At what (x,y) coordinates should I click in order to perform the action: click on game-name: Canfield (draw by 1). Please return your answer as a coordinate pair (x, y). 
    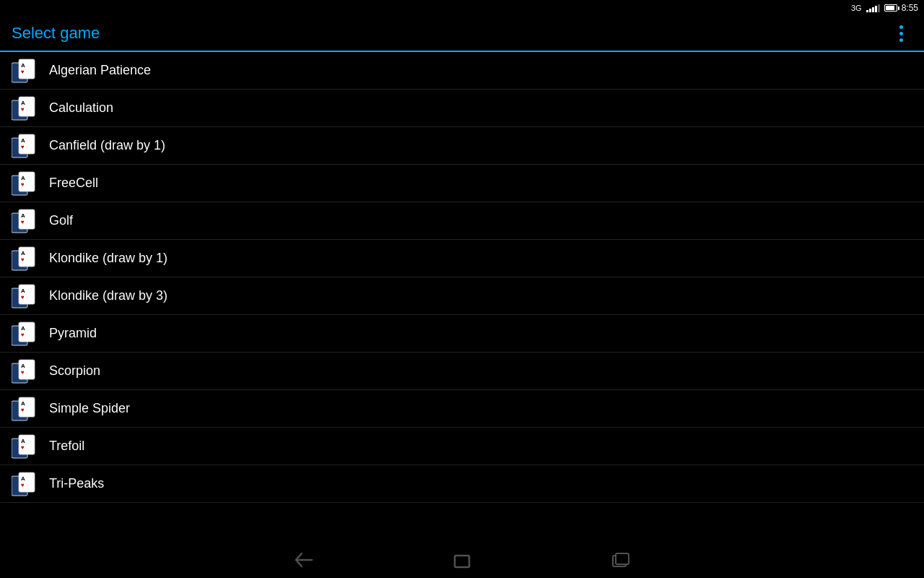
    Looking at the image, I should click on (107, 146).